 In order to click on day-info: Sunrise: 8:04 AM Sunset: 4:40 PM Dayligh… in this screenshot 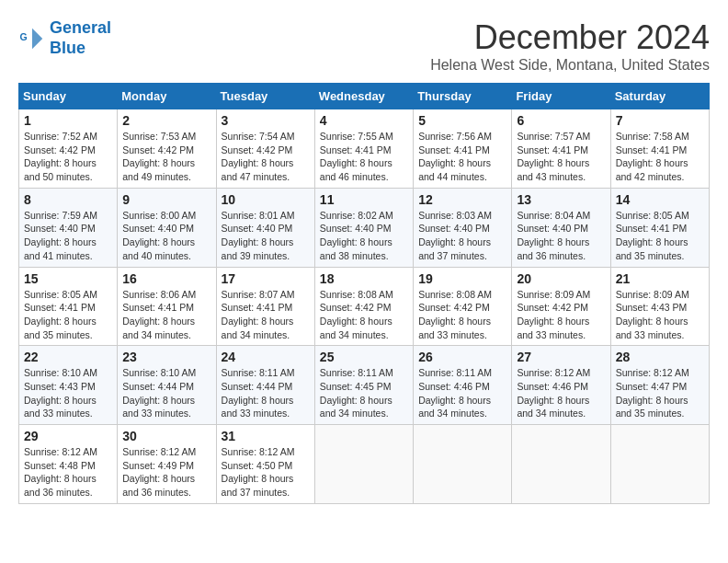, I will do `click(561, 236)`.